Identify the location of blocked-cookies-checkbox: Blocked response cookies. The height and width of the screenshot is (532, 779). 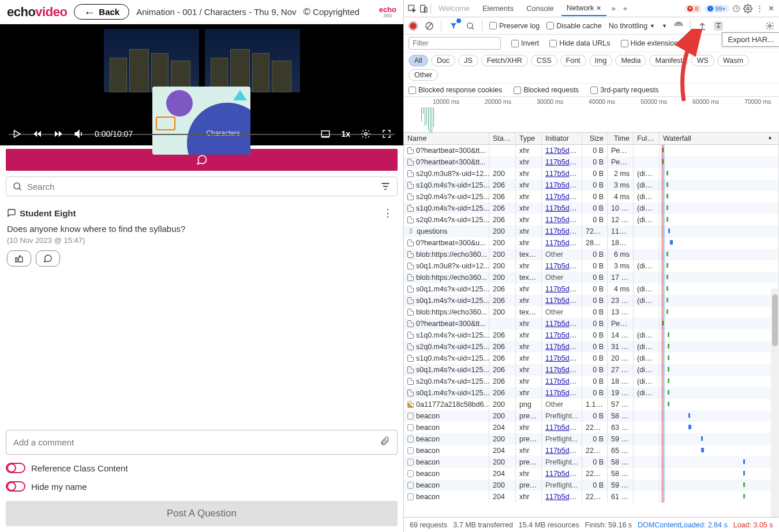
(455, 90).